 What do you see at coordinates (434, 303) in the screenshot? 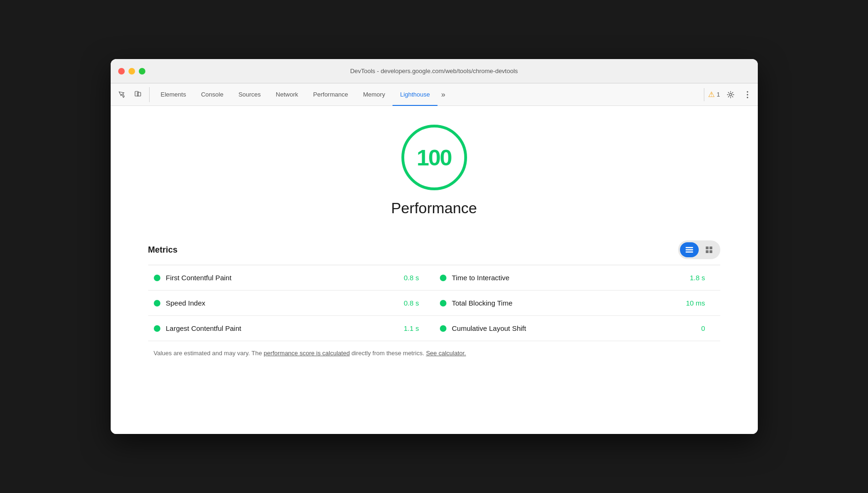
I see `metric-row-2: Speed Index 0.8 s Total Blocking Time 10…` at bounding box center [434, 303].